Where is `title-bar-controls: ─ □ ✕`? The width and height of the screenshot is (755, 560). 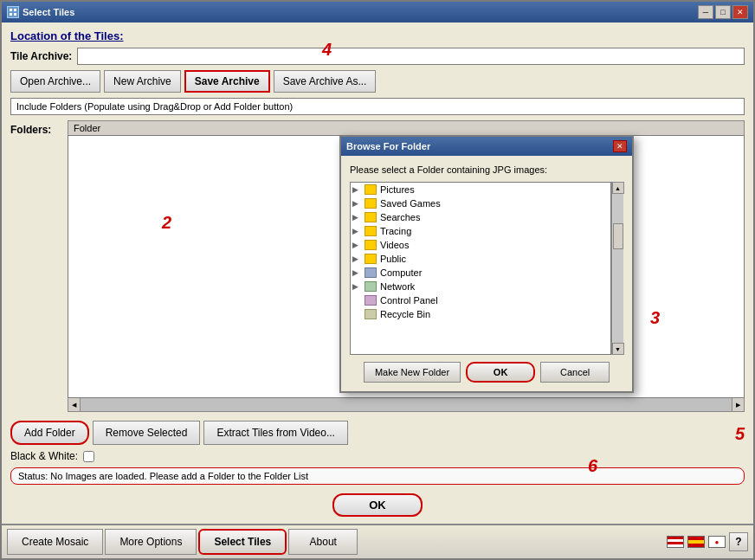 title-bar-controls: ─ □ ✕ is located at coordinates (723, 12).